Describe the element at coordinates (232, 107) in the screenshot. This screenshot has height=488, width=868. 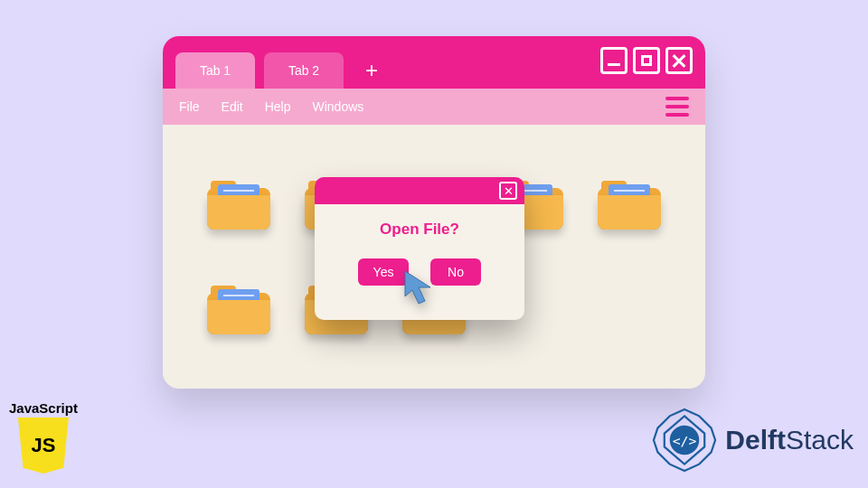
I see `menu-edit: Edit` at that location.